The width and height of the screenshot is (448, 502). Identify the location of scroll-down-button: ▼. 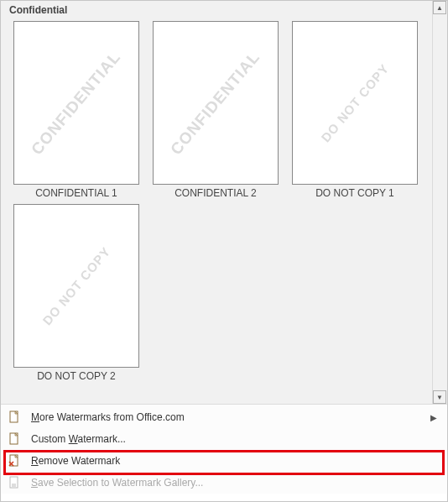
(440, 397).